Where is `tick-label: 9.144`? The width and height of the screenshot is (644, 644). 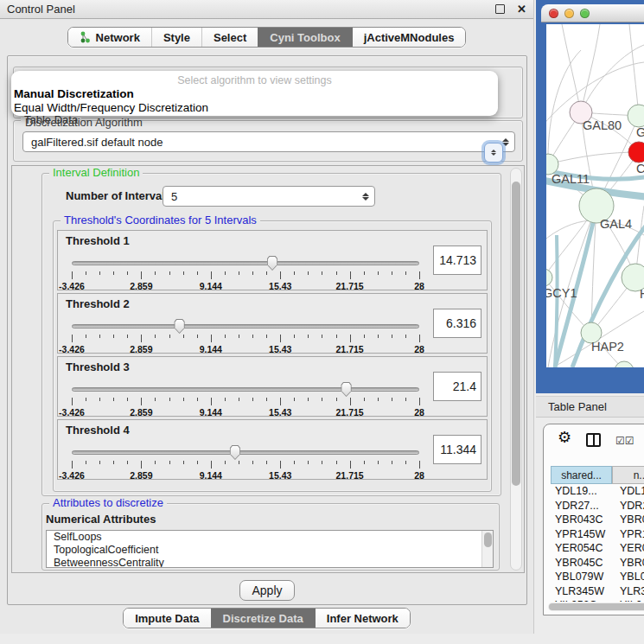 tick-label: 9.144 is located at coordinates (211, 475).